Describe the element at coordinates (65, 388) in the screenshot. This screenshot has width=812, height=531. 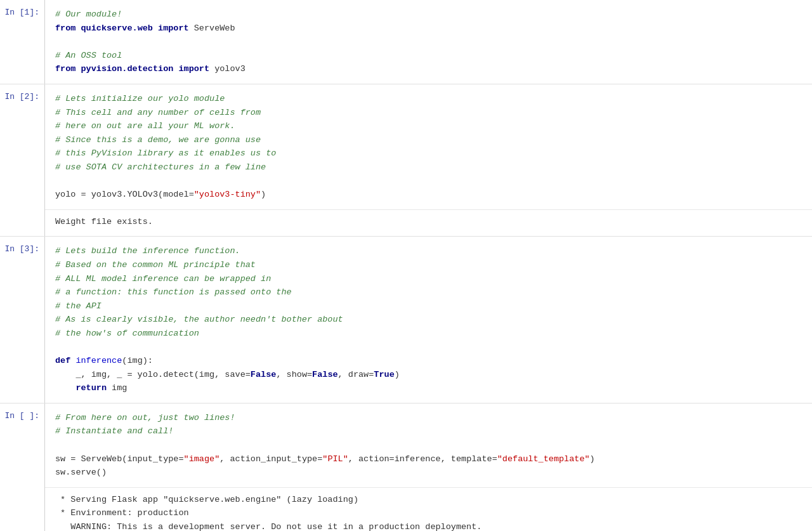
I see `code-token` at that location.